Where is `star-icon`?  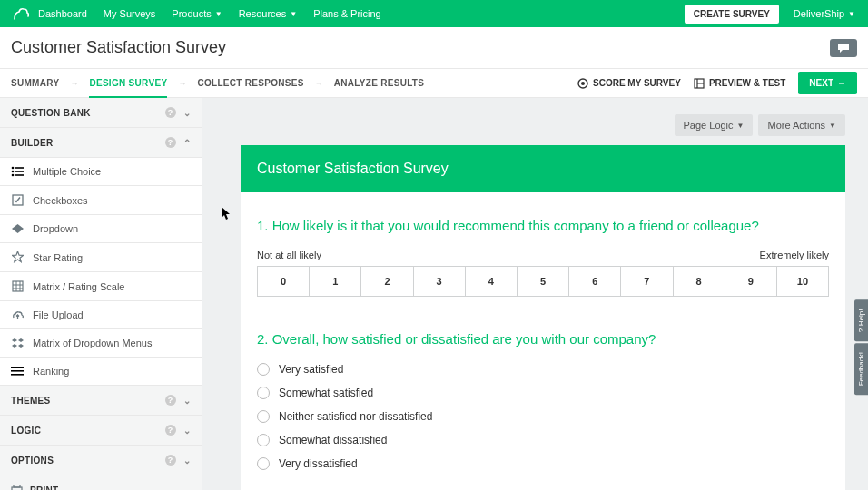
star-icon is located at coordinates (17, 258).